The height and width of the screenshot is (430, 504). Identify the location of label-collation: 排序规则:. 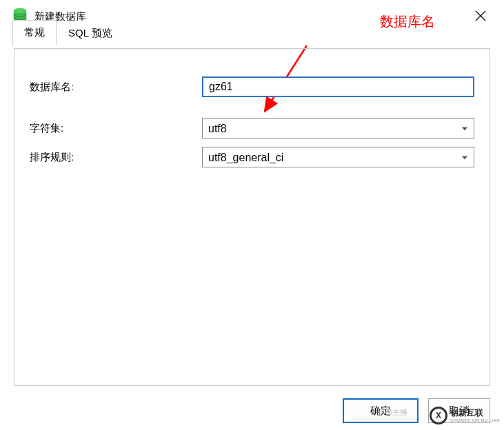
(116, 157).